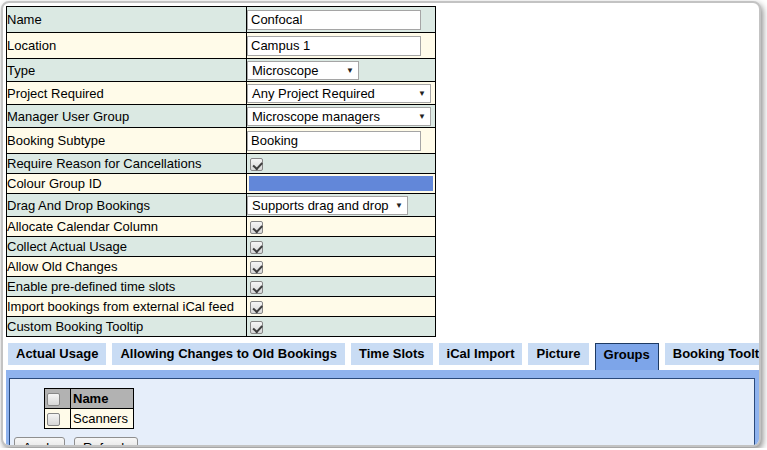  What do you see at coordinates (342, 70) in the screenshot?
I see `field-value-cell: Microscope▼` at bounding box center [342, 70].